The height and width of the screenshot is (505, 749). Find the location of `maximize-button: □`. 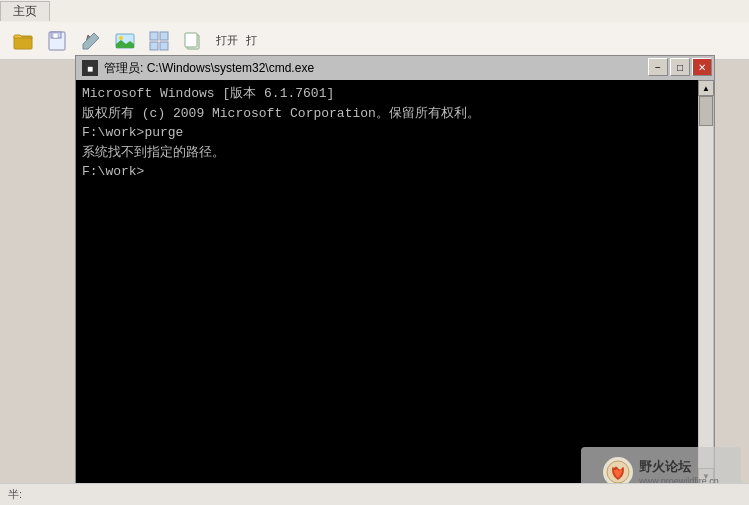

maximize-button: □ is located at coordinates (680, 67).